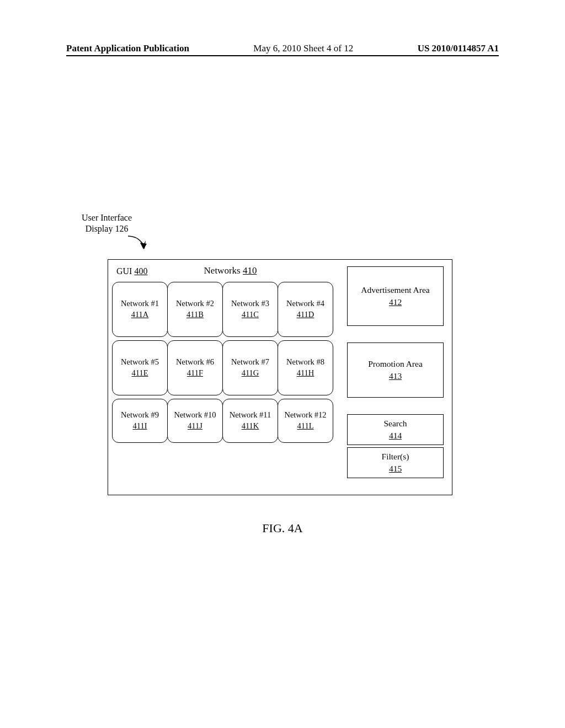 Image resolution: width=565 pixels, height=728 pixels. Describe the element at coordinates (100, 228) in the screenshot. I see `callout-line2-pre: Display` at that location.